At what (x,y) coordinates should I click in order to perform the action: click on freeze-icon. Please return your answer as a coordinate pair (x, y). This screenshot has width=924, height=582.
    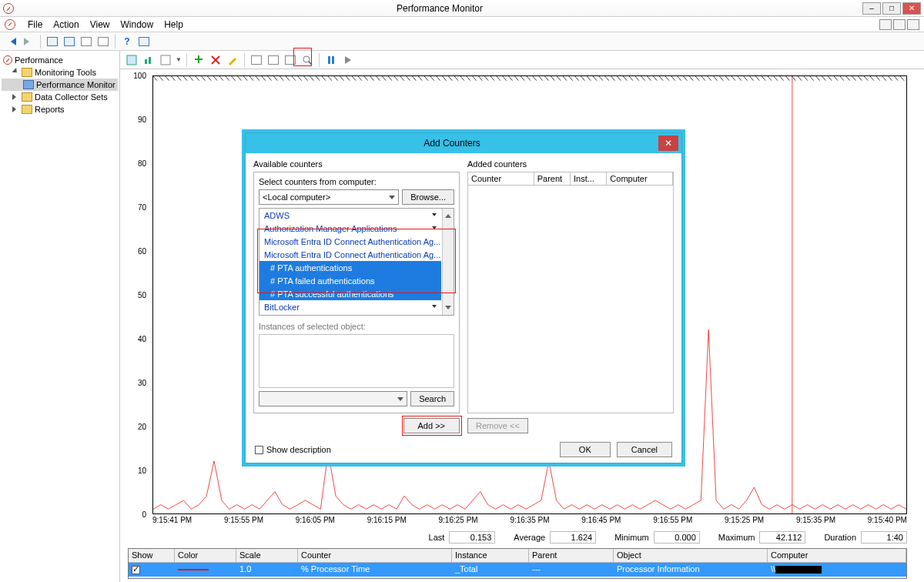
    Looking at the image, I should click on (331, 60).